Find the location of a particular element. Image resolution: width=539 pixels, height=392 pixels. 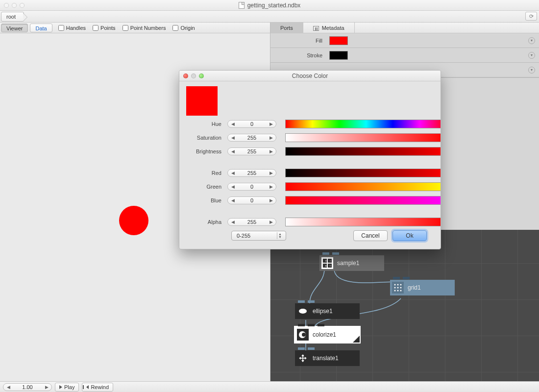

hue-stepper: ◀0▶ is located at coordinates (252, 124).